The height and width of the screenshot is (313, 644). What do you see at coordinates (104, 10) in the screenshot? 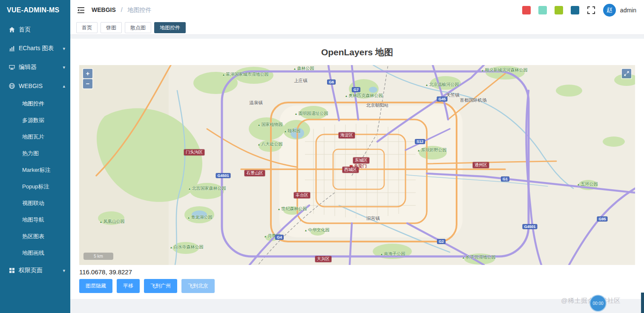
I see `breadcrumb-section: WEBGIS` at bounding box center [104, 10].